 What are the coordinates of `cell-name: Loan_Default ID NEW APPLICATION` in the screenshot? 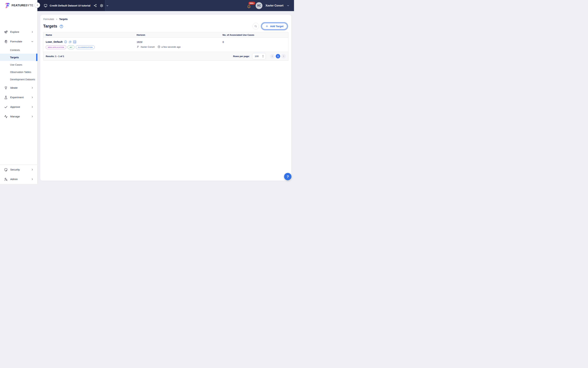 It's located at (89, 45).